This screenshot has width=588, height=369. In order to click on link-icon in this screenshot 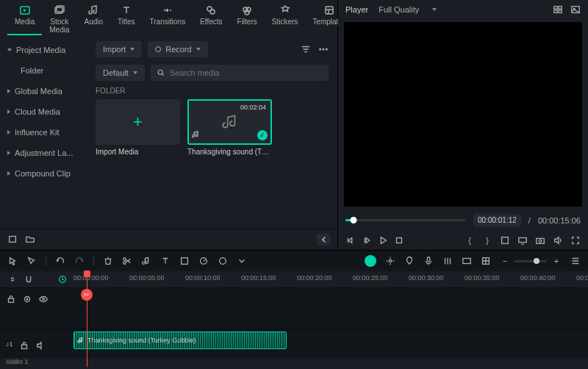, I will do `click(12, 279)`.